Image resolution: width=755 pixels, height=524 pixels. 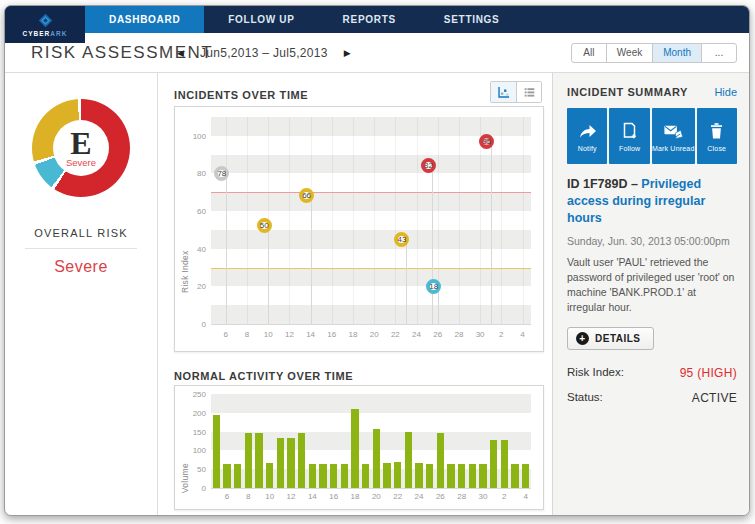 I want to click on action-label: Follow, so click(x=630, y=148).